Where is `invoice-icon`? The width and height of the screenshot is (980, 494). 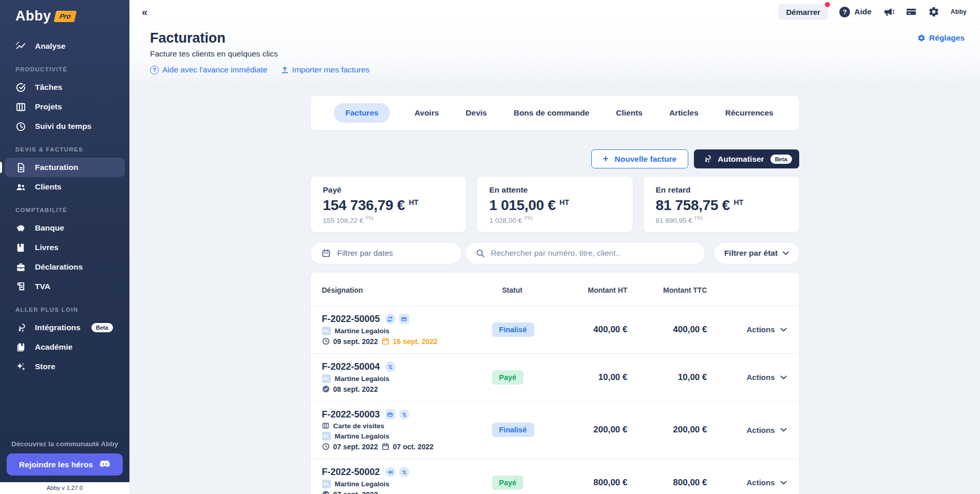
invoice-icon is located at coordinates (21, 167).